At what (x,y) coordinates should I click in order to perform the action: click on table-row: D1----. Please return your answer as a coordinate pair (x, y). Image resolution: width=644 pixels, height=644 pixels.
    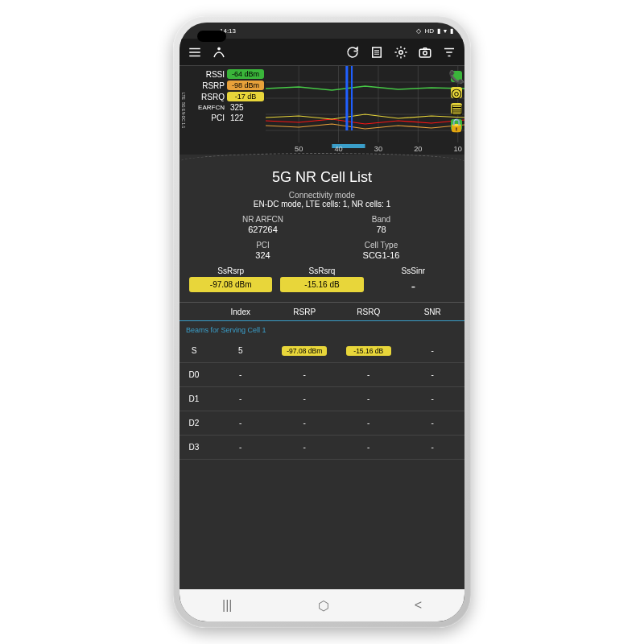
    Looking at the image, I should click on (322, 399).